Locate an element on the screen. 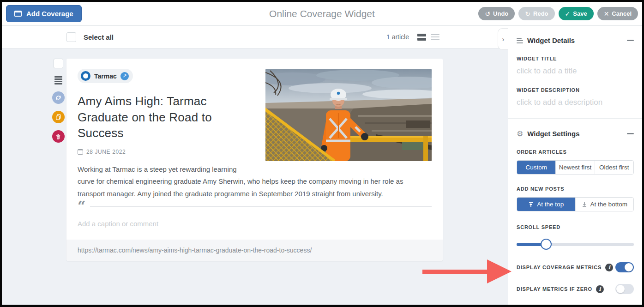  article-url: https://tarmac.com/news/amy-aims-high-ta… is located at coordinates (255, 250).